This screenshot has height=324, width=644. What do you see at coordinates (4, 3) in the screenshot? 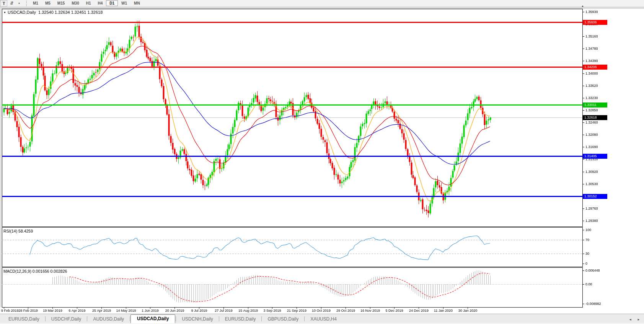
I see `text-tool-icon: T` at bounding box center [4, 3].